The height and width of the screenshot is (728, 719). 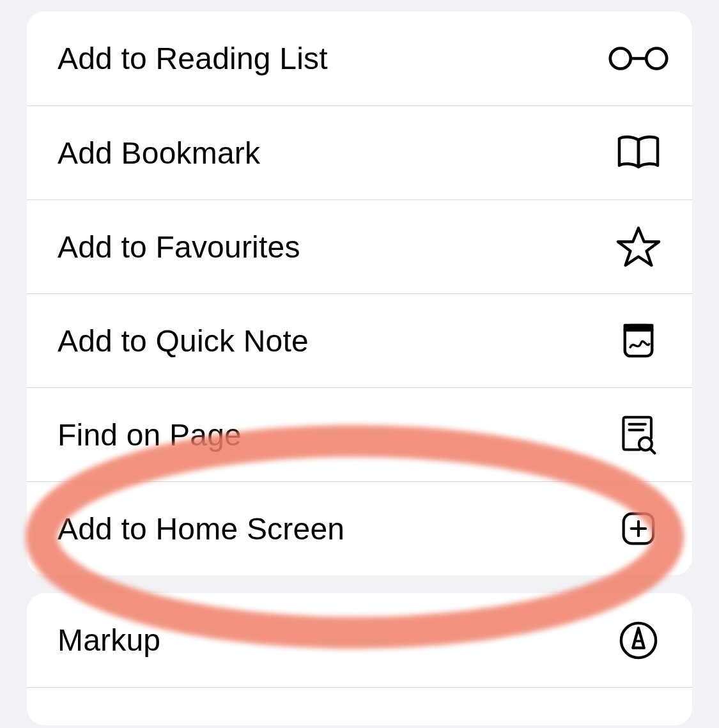 I want to click on menu-item-label: Add to Home Screen, so click(x=201, y=529).